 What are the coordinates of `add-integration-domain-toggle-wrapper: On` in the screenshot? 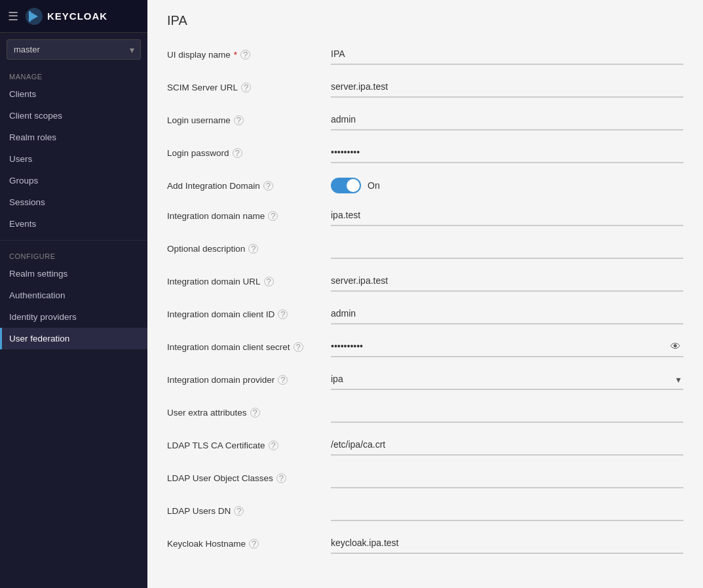 It's located at (355, 184).